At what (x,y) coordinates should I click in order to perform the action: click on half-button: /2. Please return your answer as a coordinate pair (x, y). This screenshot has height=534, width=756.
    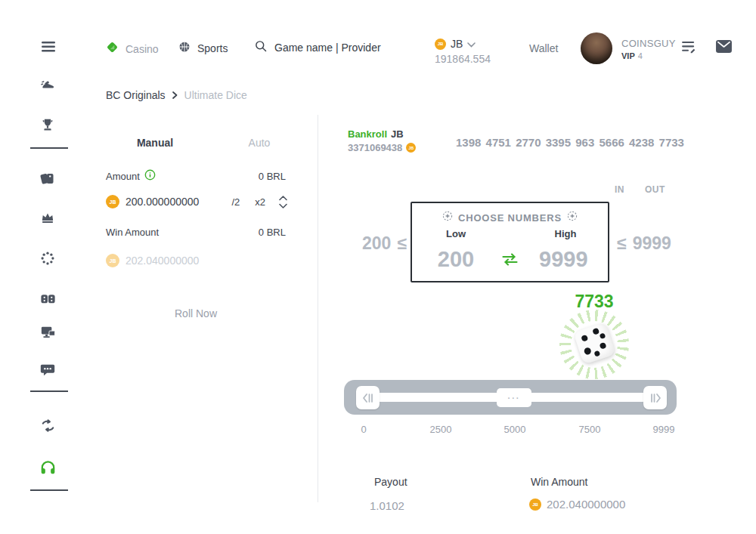
    Looking at the image, I should click on (236, 202).